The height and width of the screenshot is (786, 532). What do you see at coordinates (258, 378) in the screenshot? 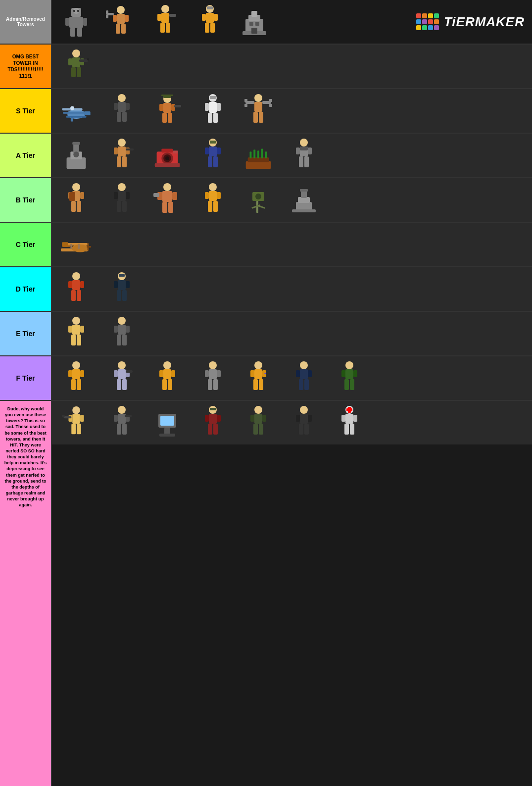
I see `tower-icon: -` at bounding box center [258, 378].